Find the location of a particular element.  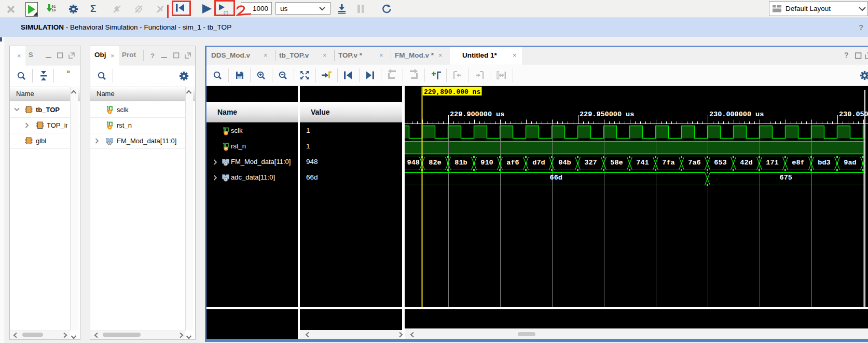

svg-text: 230.0500 is located at coordinates (853, 114).